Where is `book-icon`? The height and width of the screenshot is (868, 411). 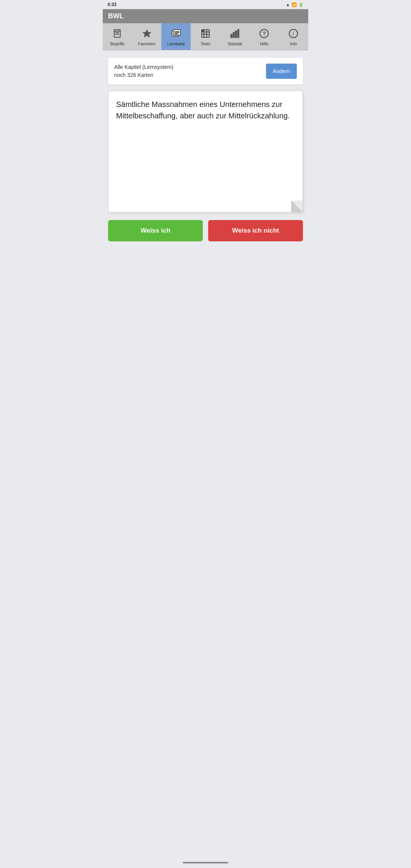
book-icon is located at coordinates (118, 34).